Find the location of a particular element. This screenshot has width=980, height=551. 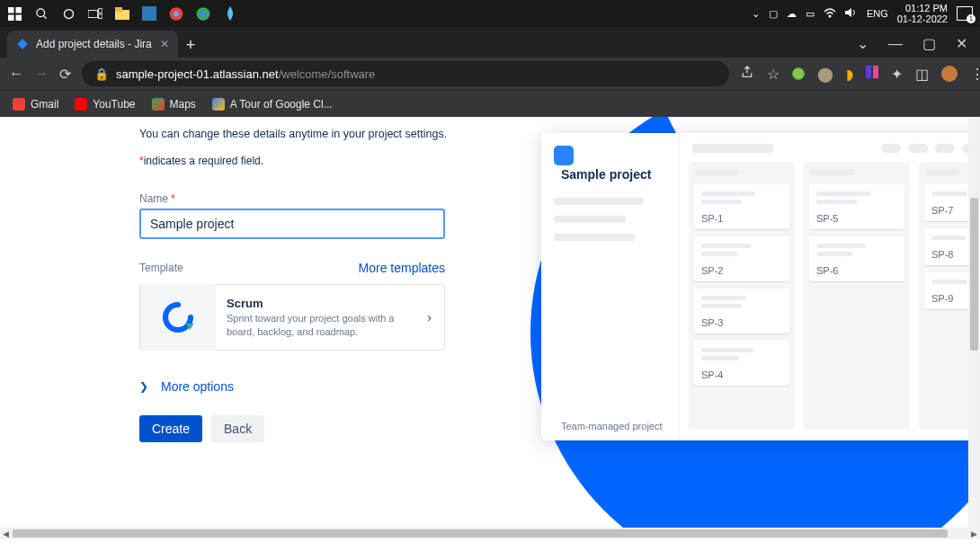

card: SP-6 is located at coordinates (857, 259).